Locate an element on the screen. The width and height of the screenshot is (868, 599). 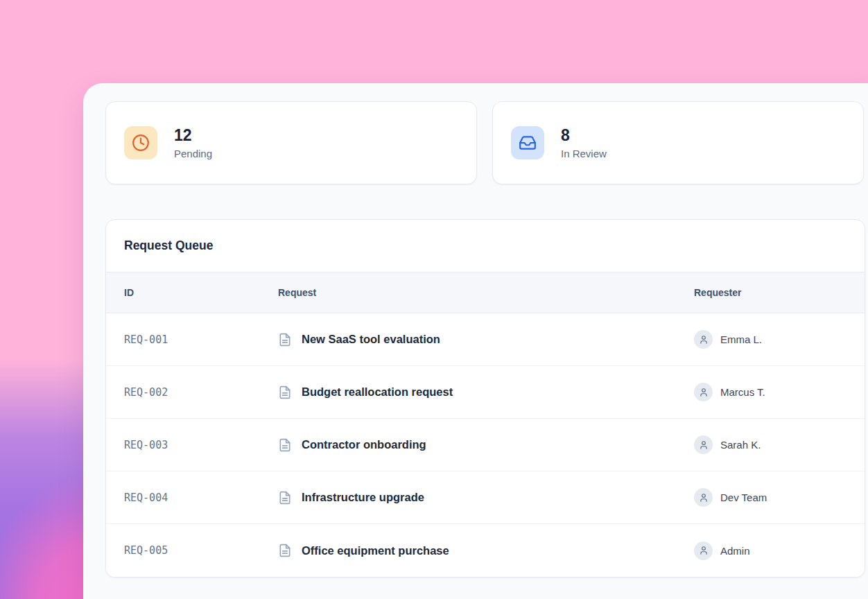
table-row: REQ-004 Infrastructure upgrade Dev Team is located at coordinates (485, 498).